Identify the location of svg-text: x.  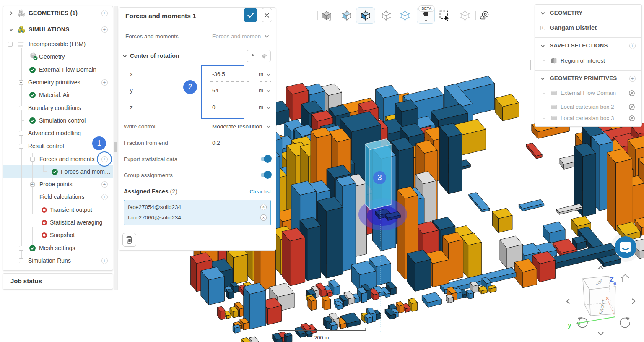
(608, 298).